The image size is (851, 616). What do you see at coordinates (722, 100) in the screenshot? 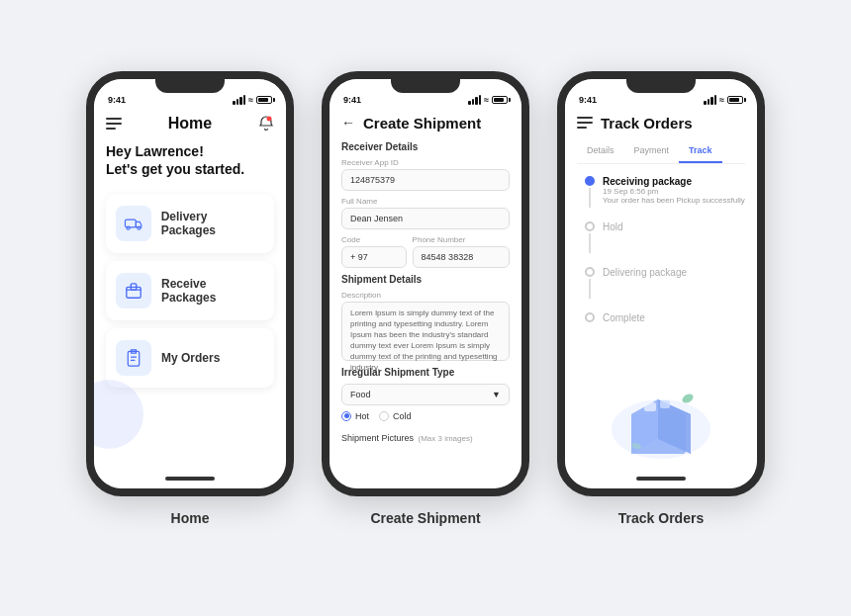
I see `wifi-icon-3: ≈` at bounding box center [722, 100].